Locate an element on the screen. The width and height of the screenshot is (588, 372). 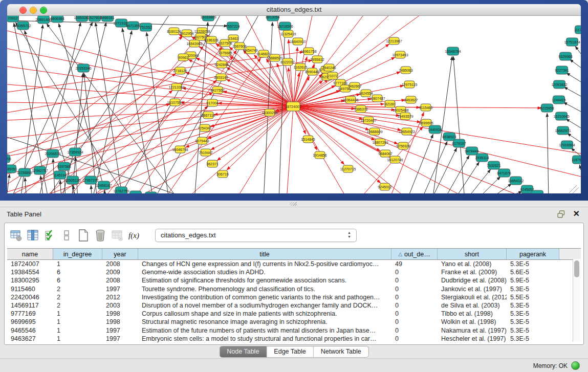
graph-node: 10807487 is located at coordinates (377, 98).